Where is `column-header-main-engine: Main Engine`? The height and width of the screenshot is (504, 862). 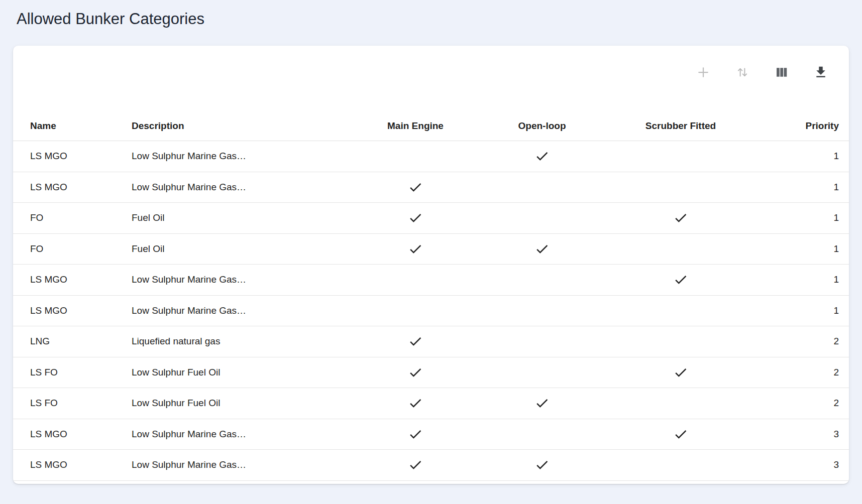 column-header-main-engine: Main Engine is located at coordinates (415, 126).